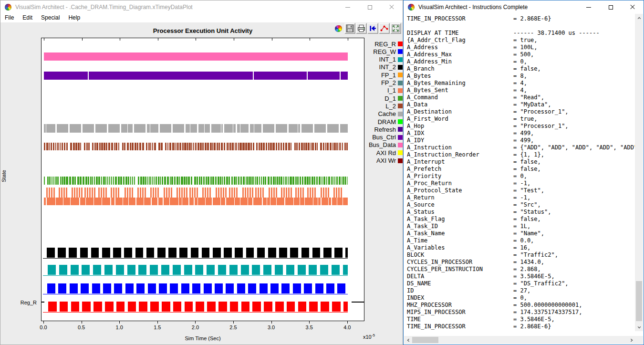 The height and width of the screenshot is (345, 644). I want to click on plot-window-title: VisualSim Architect - .Cache_DRAM.Timing…, so click(104, 7).